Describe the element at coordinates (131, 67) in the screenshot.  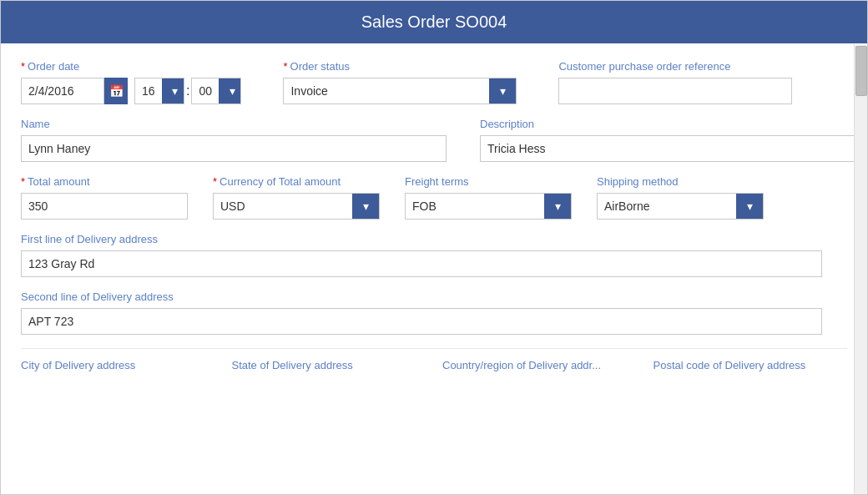
I see `order-date-label: *Order date` at that location.